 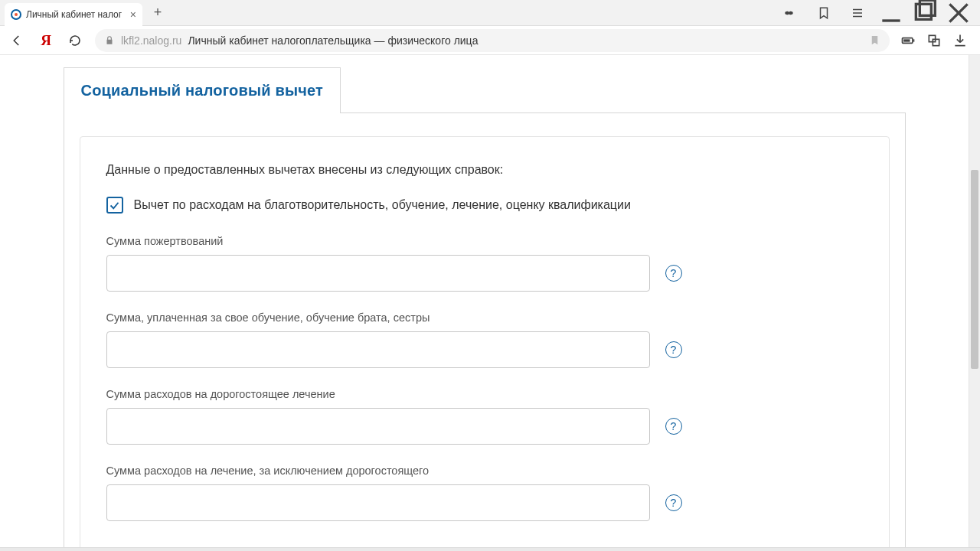 What do you see at coordinates (17, 41) in the screenshot?
I see `back-button` at bounding box center [17, 41].